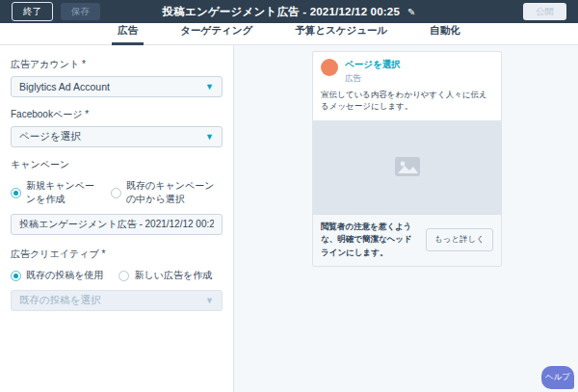 This screenshot has width=578, height=392. I want to click on tab-ads: 広告, so click(127, 33).